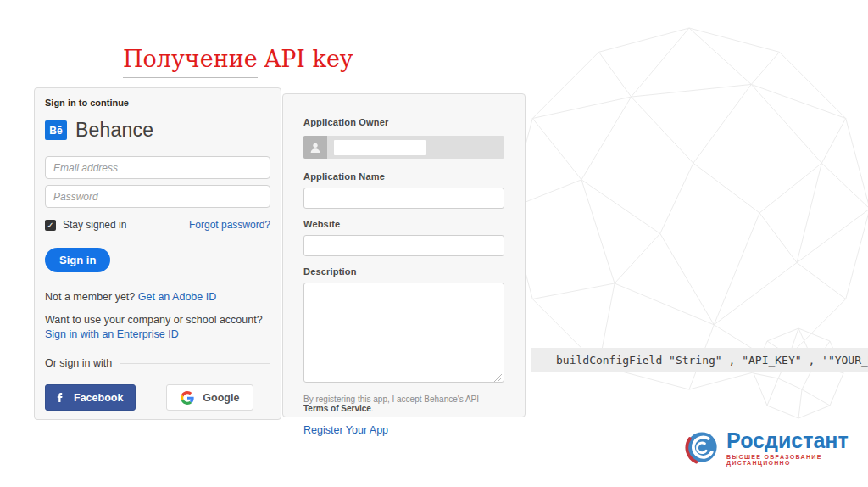 This screenshot has height=487, width=868. What do you see at coordinates (158, 397) in the screenshot?
I see `social-buttons-row: Facebook Google` at bounding box center [158, 397].